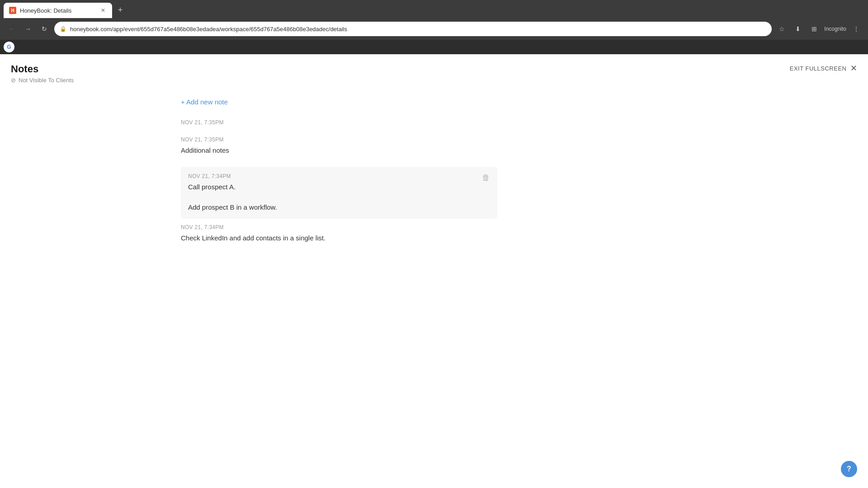 This screenshot has height=488, width=868. I want to click on add-new-note-button: + Add new note, so click(204, 102).